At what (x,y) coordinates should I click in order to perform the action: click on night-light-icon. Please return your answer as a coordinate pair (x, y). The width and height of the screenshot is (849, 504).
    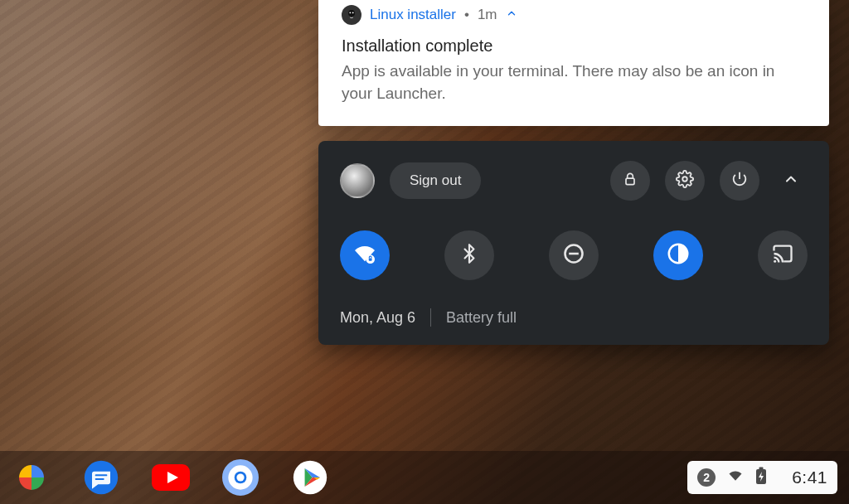
    Looking at the image, I should click on (678, 255).